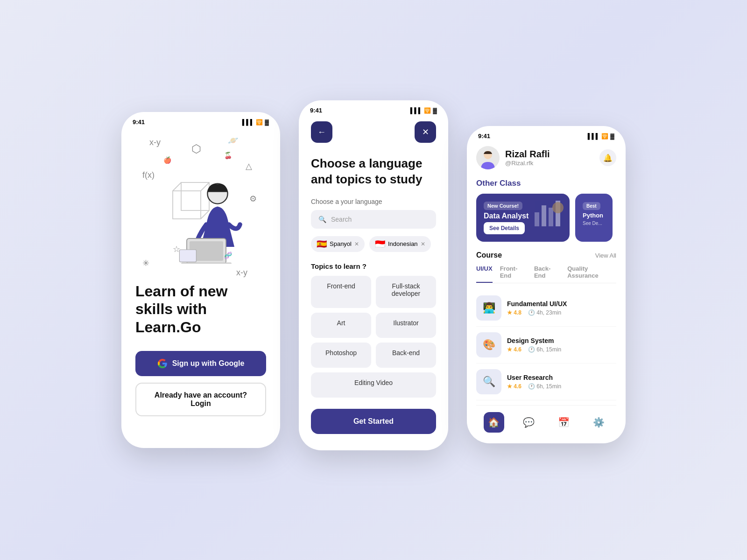 The image size is (747, 560). Describe the element at coordinates (253, 199) in the screenshot. I see `deco-gear: ⚙` at that location.